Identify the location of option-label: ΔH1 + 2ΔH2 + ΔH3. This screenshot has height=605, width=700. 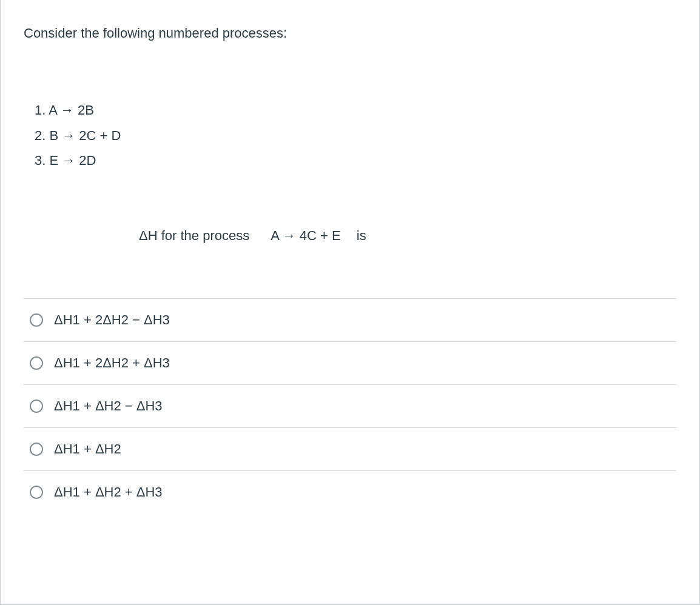
(112, 363).